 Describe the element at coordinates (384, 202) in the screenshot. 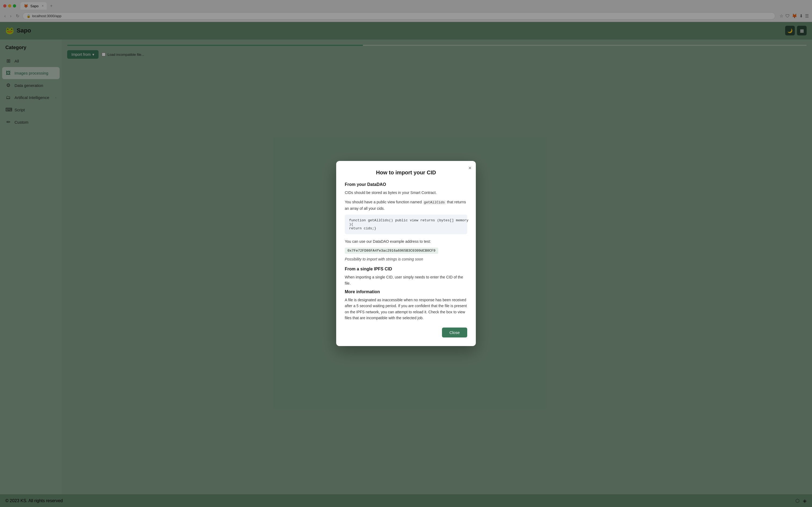

I see `para2-prefix: You should have a public view function n…` at that location.